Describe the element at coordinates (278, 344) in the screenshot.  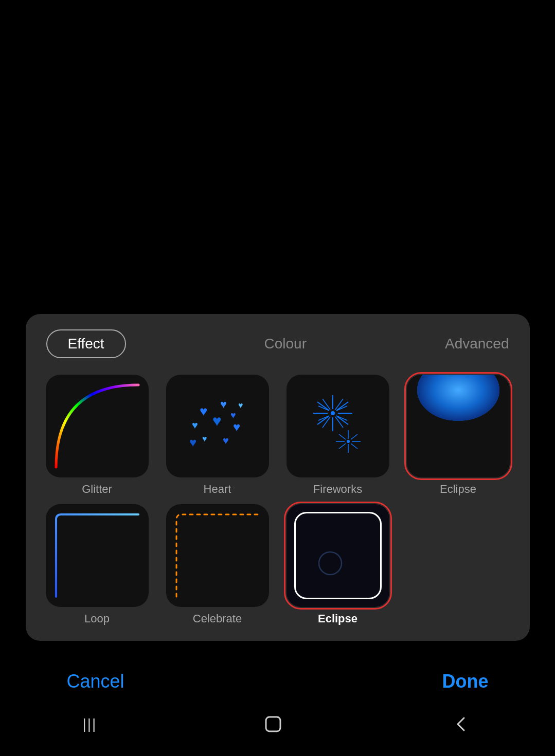
I see `tab-bar: Effect Colour Advanced` at that location.